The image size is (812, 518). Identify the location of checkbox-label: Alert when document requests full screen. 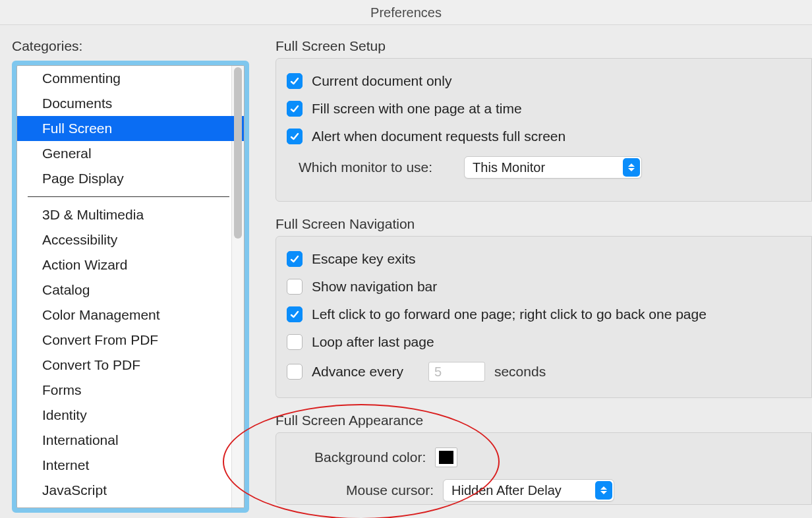
(439, 136).